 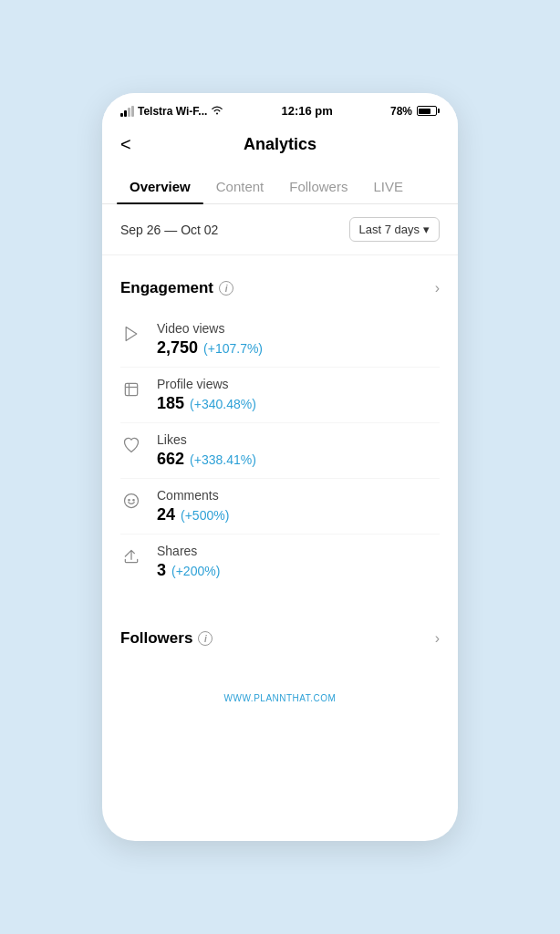 I want to click on tabs-bar: Overview Content Followers LIVE, so click(x=280, y=187).